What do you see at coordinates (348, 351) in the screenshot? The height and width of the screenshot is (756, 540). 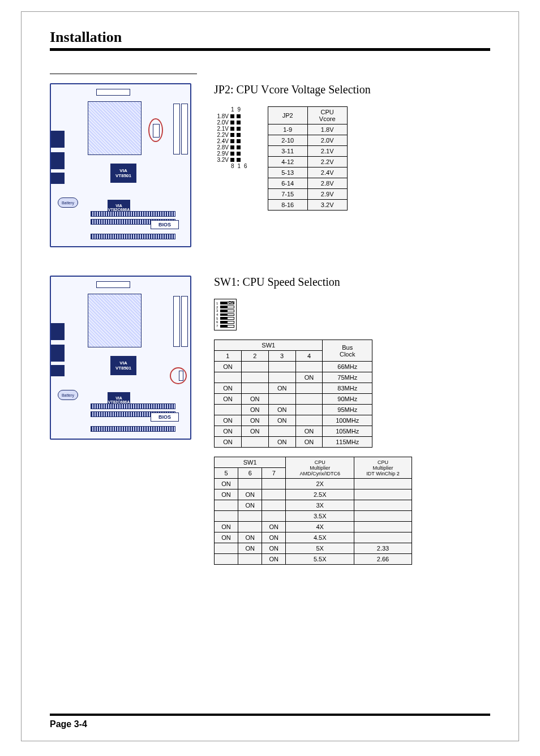 I see `sw1a-bus-header: Bus Clock` at bounding box center [348, 351].